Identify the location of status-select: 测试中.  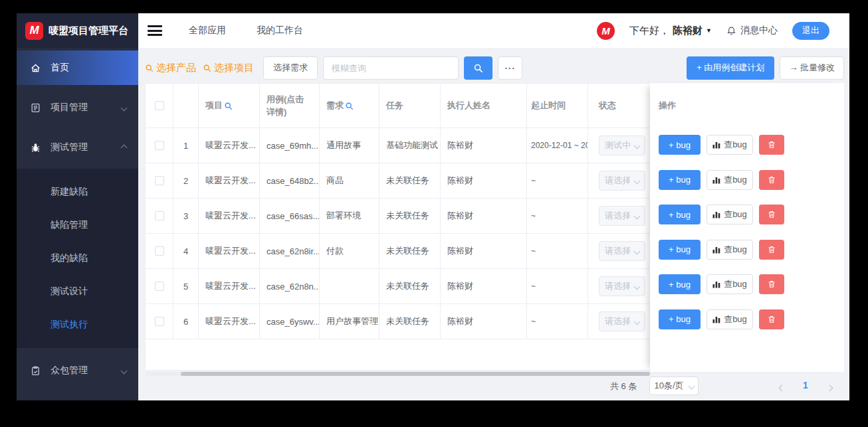
(622, 145).